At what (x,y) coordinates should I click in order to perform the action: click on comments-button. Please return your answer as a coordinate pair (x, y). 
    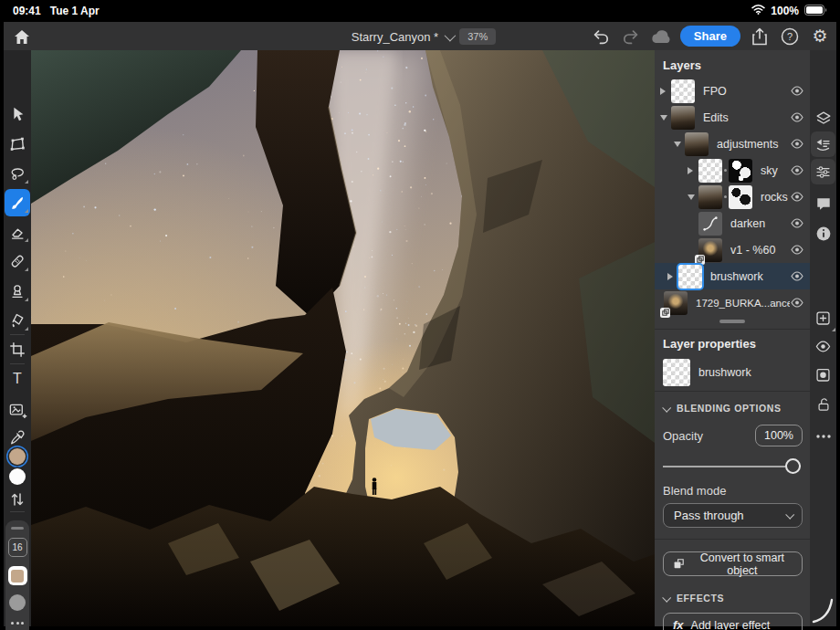
    Looking at the image, I should click on (824, 205).